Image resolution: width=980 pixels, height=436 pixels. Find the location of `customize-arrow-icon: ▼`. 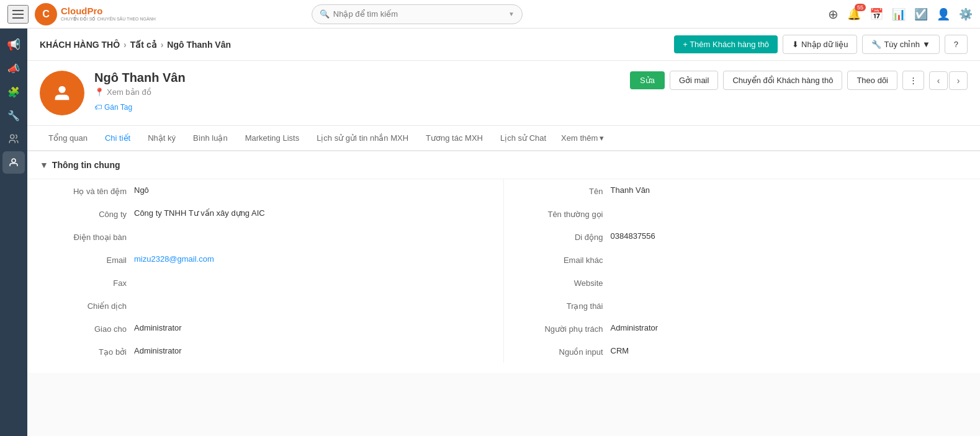

customize-arrow-icon: ▼ is located at coordinates (926, 45).